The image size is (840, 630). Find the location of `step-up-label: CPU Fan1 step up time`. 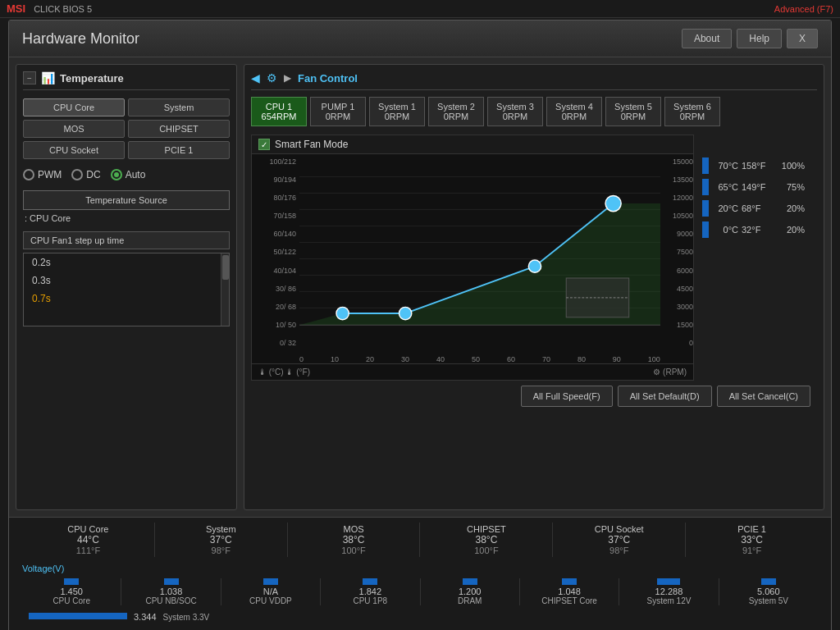

step-up-label: CPU Fan1 step up time is located at coordinates (126, 240).